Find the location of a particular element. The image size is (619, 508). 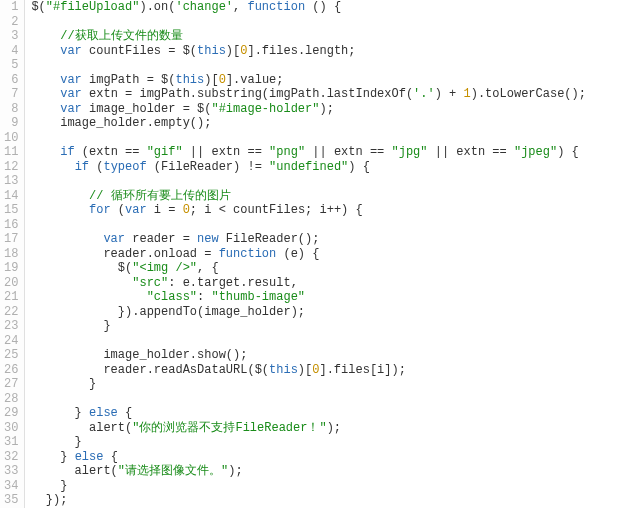

code-token: image_holder.empty(); is located at coordinates (121, 123).